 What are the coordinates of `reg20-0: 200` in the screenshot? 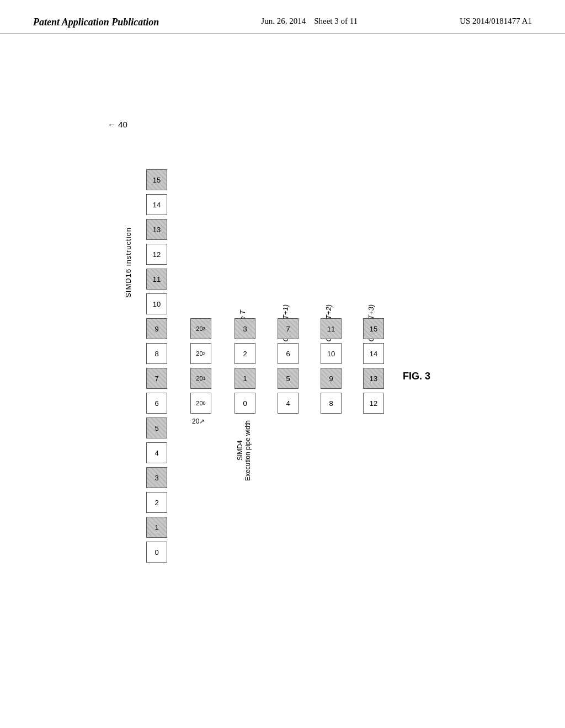 It's located at (201, 403).